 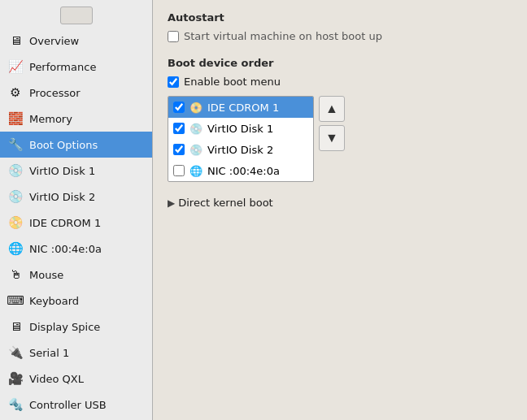 What do you see at coordinates (15, 275) in the screenshot?
I see `mouse-icon: 🖱` at bounding box center [15, 275].